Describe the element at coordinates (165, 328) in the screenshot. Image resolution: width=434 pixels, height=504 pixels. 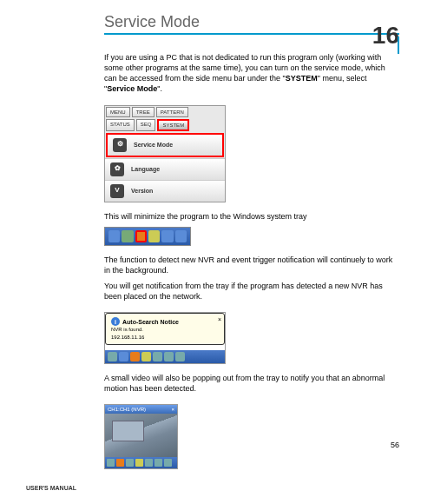
I see `balloon-tooltip: × iAuto-Search Notice NVR is found. 192.…` at that location.